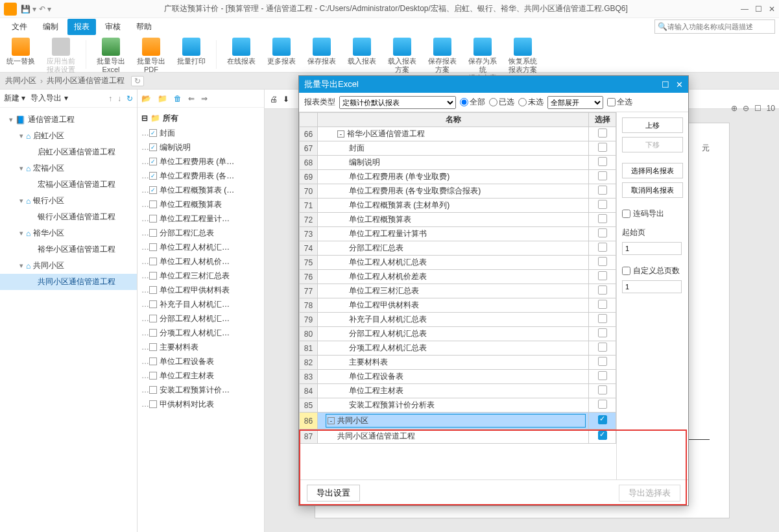 This screenshot has height=532, width=779. What do you see at coordinates (201, 404) in the screenshot?
I see `report-item: …甲供材料对比表` at bounding box center [201, 404].